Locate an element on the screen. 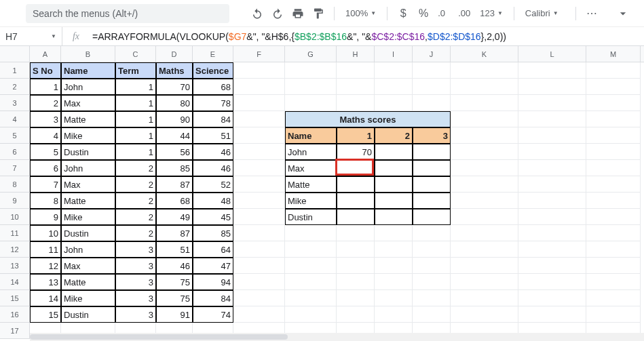 Image resolution: width=644 pixels, height=341 pixels. row-header-1: 1 is located at coordinates (15, 71).